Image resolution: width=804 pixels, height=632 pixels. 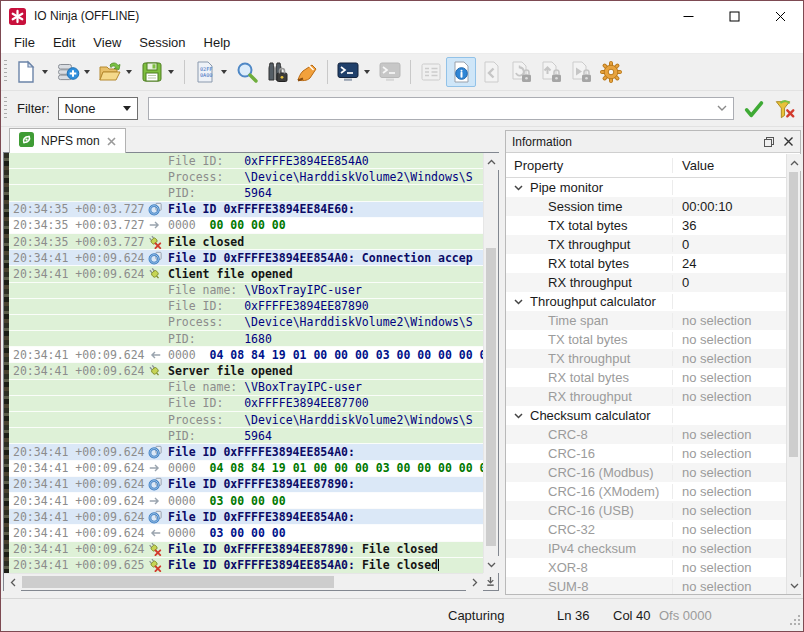 I want to click on menu-file: File, so click(x=24, y=42).